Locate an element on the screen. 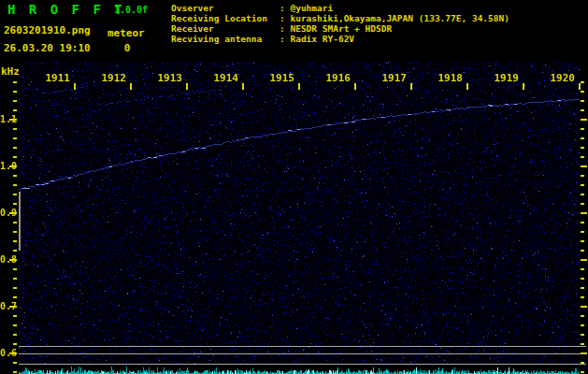 The image size is (588, 374). meteor-count-value: 0 is located at coordinates (127, 49).